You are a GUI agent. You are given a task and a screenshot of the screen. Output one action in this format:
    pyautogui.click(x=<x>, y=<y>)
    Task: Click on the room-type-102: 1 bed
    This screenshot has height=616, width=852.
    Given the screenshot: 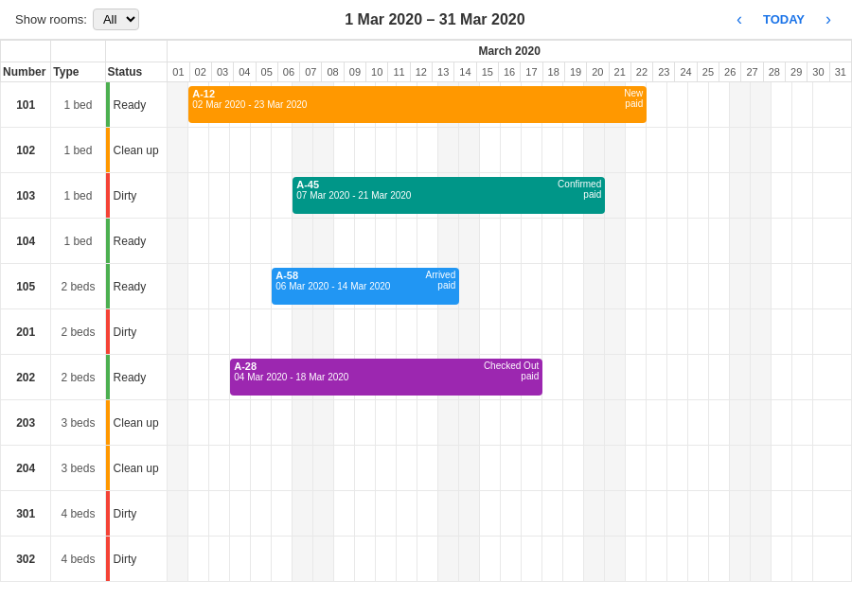 What is the action you would take?
    pyautogui.click(x=78, y=150)
    